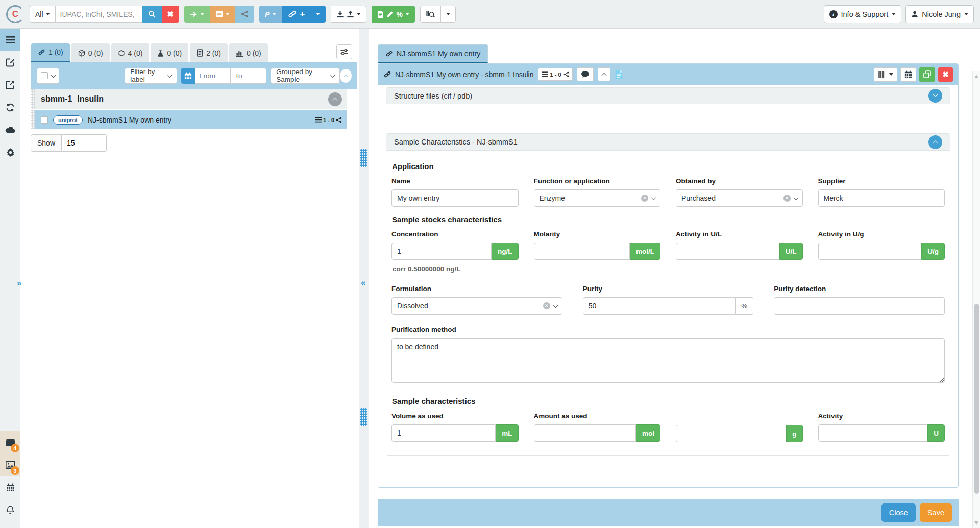  Describe the element at coordinates (170, 14) in the screenshot. I see `clear-search-button: ✖` at that location.